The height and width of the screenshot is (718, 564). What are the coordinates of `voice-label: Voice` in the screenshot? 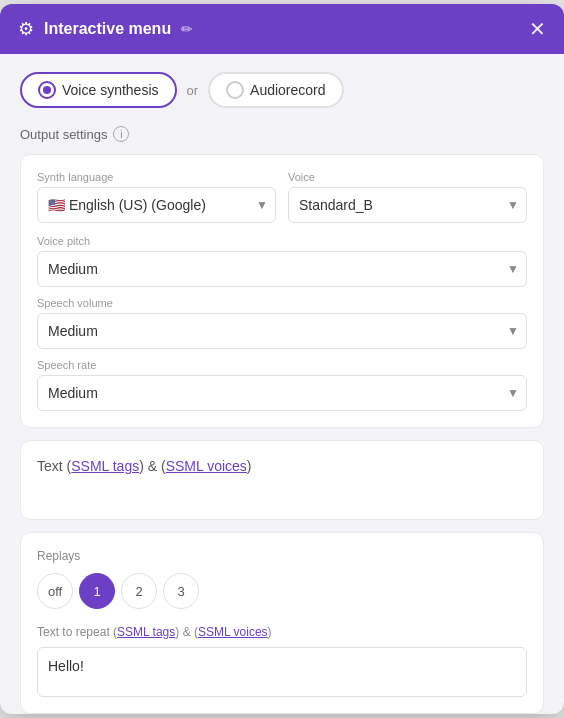 It's located at (408, 177).